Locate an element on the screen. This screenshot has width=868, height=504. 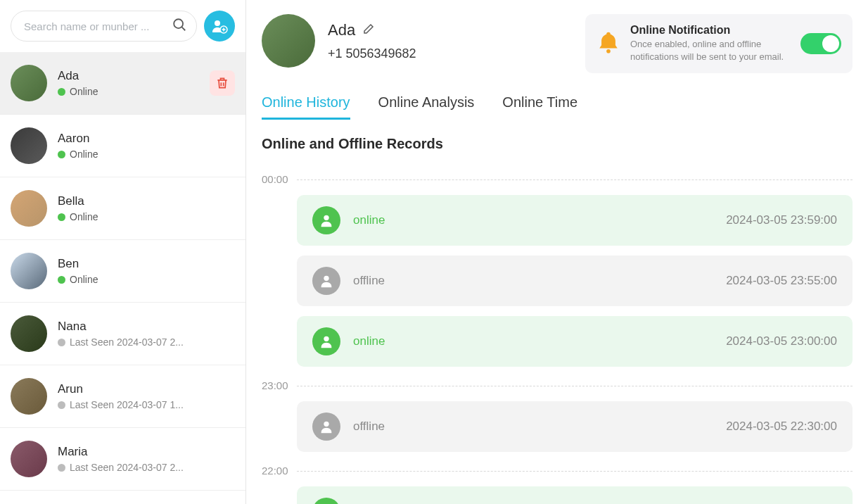
search-icon is located at coordinates (179, 26).